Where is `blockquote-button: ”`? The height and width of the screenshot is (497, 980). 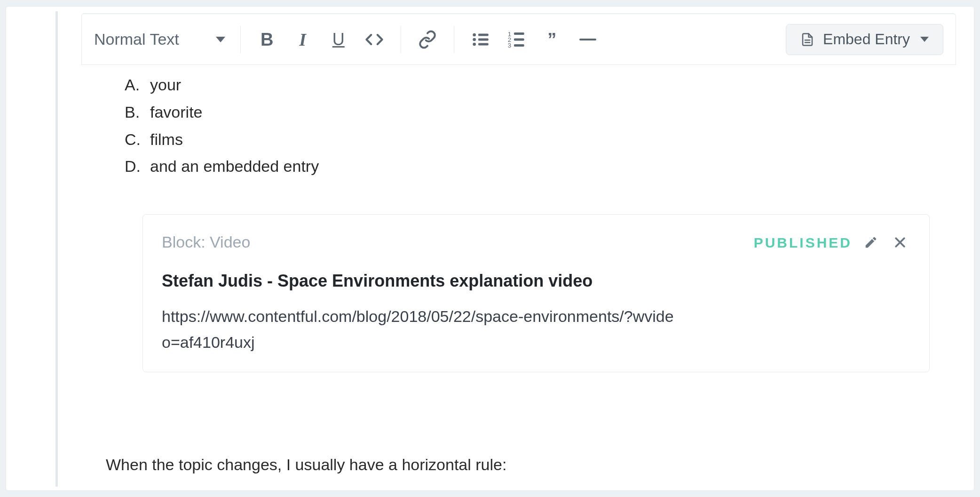
blockquote-button: ” is located at coordinates (552, 40).